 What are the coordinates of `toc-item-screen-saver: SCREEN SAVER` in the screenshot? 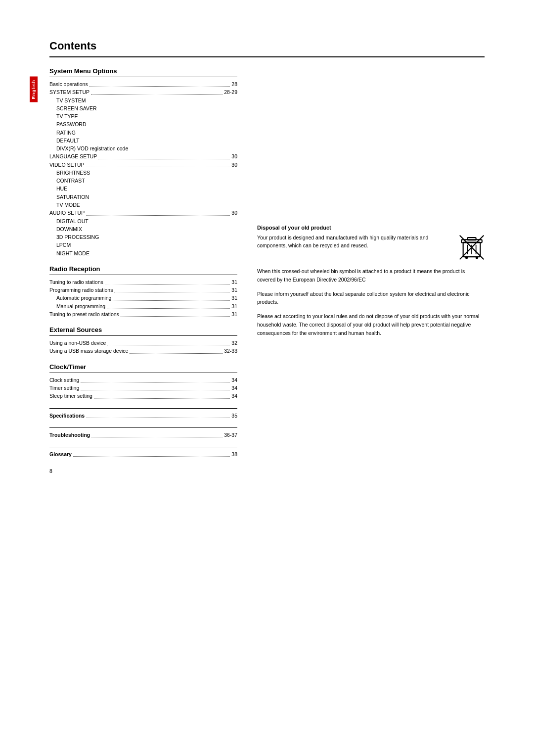 It's located at (143, 108).